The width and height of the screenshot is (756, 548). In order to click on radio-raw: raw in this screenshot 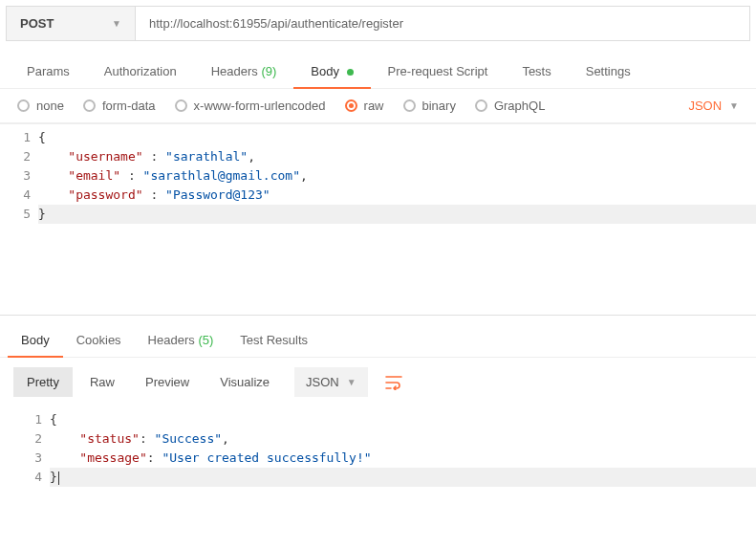, I will do `click(365, 105)`.